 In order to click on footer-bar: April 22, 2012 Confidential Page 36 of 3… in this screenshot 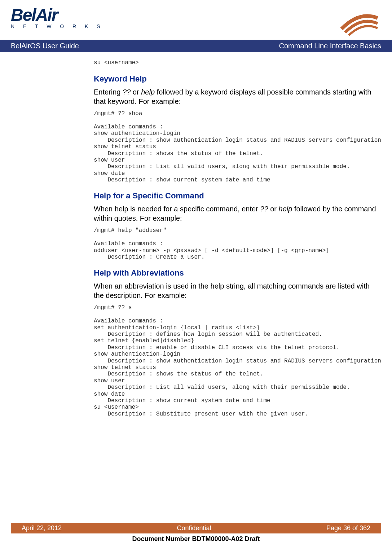, I will do `click(196, 528)`.